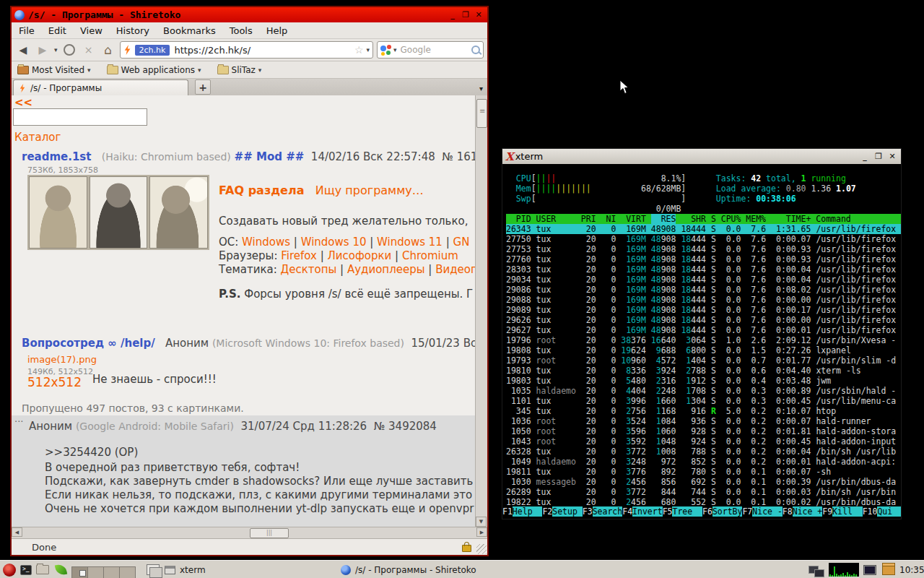 The height and width of the screenshot is (578, 924). Describe the element at coordinates (38, 137) in the screenshot. I see `catalog-link: Каталог` at that location.